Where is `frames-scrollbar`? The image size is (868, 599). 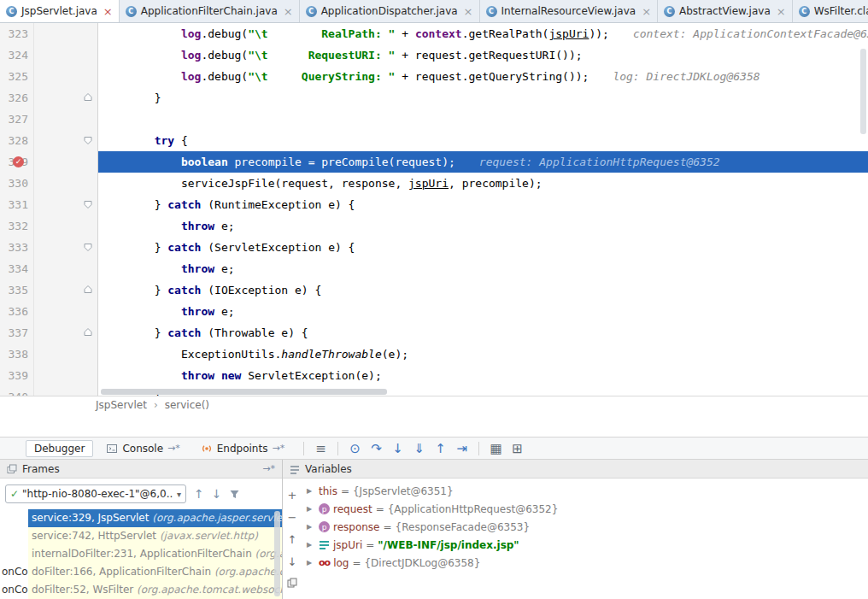
frames-scrollbar is located at coordinates (277, 554).